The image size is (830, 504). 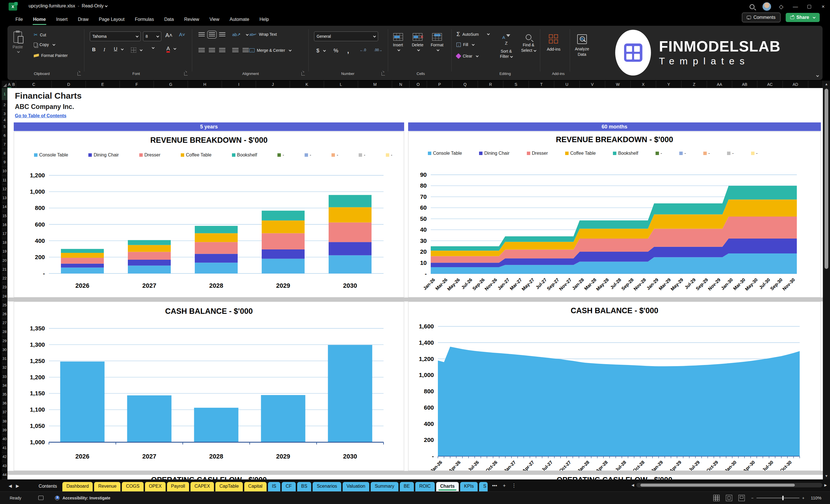 What do you see at coordinates (5, 412) in the screenshot?
I see `row-header-37: 37` at bounding box center [5, 412].